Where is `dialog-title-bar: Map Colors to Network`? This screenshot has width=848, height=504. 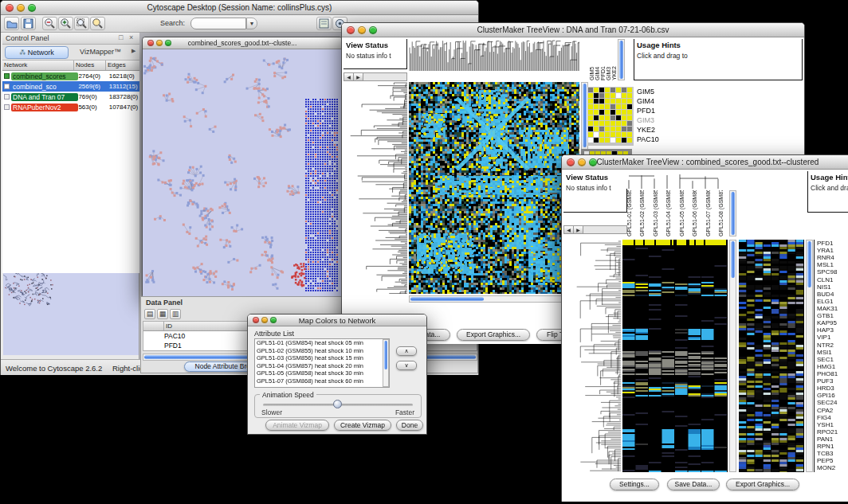 dialog-title-bar: Map Colors to Network is located at coordinates (337, 320).